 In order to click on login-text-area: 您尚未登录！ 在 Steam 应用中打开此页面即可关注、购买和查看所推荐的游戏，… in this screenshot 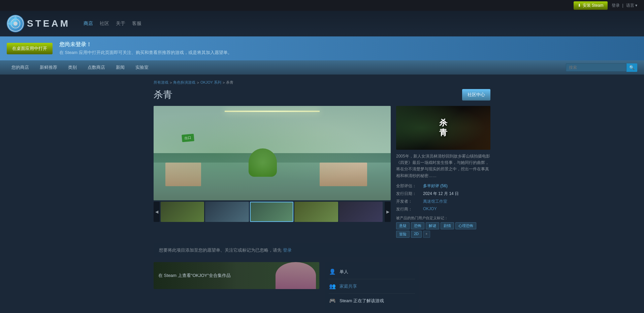, I will do `click(146, 49)`.